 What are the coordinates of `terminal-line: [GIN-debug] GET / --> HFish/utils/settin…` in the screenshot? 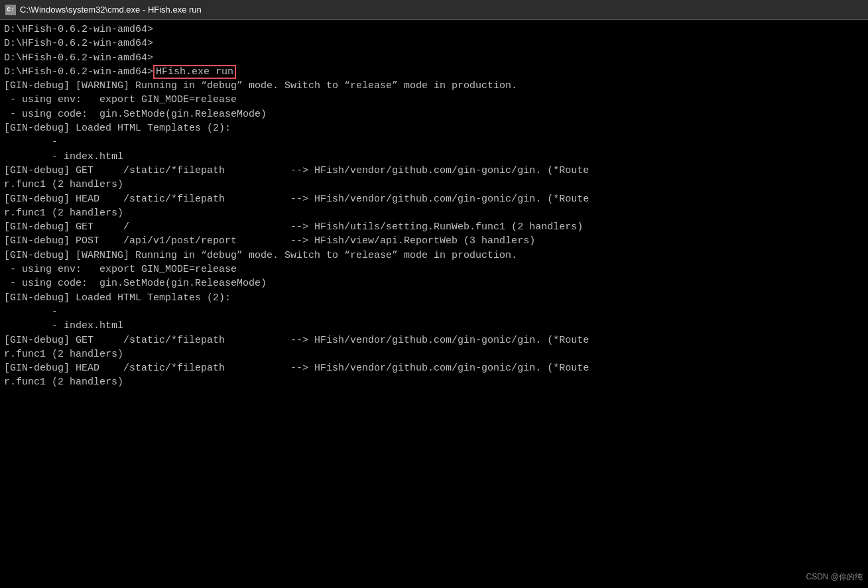 It's located at (434, 227).